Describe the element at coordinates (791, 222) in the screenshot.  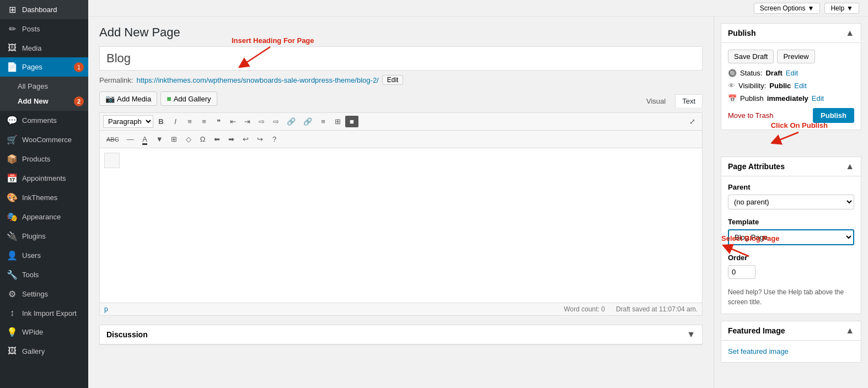
I see `template-label: Template` at that location.